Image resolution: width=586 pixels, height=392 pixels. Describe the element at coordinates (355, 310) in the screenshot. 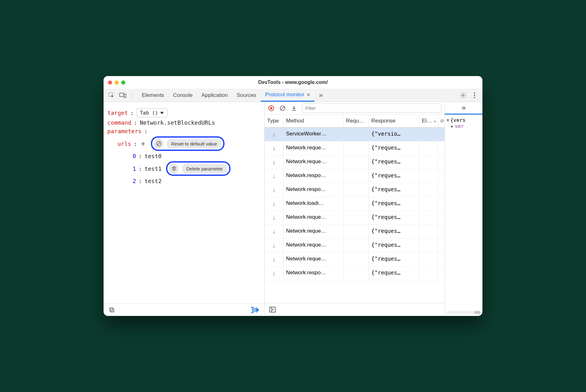

I see `monitor-footer` at that location.